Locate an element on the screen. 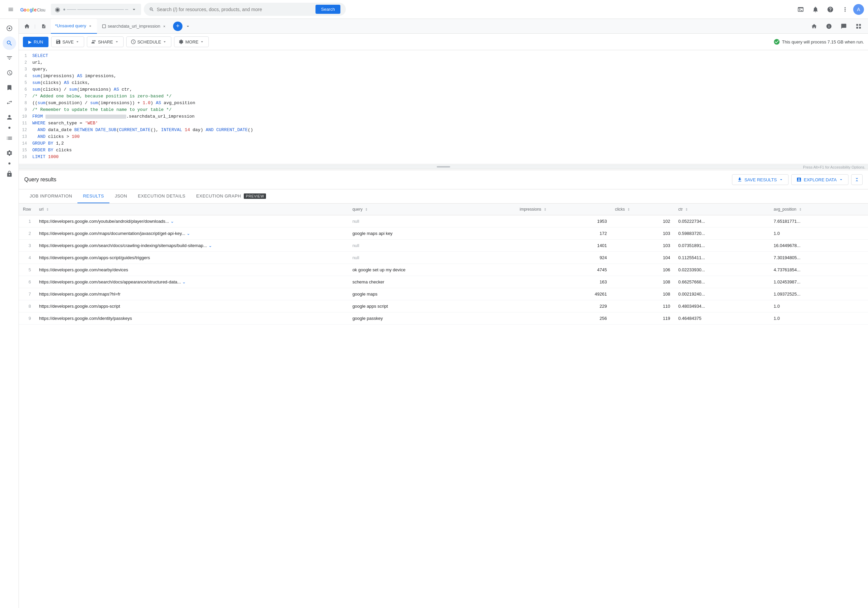 The width and height of the screenshot is (868, 608). search-sidebar-icon is located at coordinates (9, 43).